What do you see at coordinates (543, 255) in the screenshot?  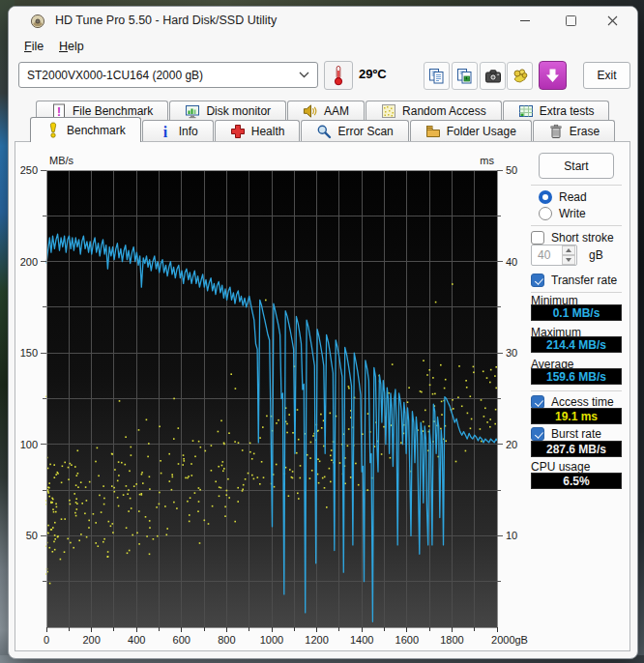 I see `short-stroke-size-value: 40` at bounding box center [543, 255].